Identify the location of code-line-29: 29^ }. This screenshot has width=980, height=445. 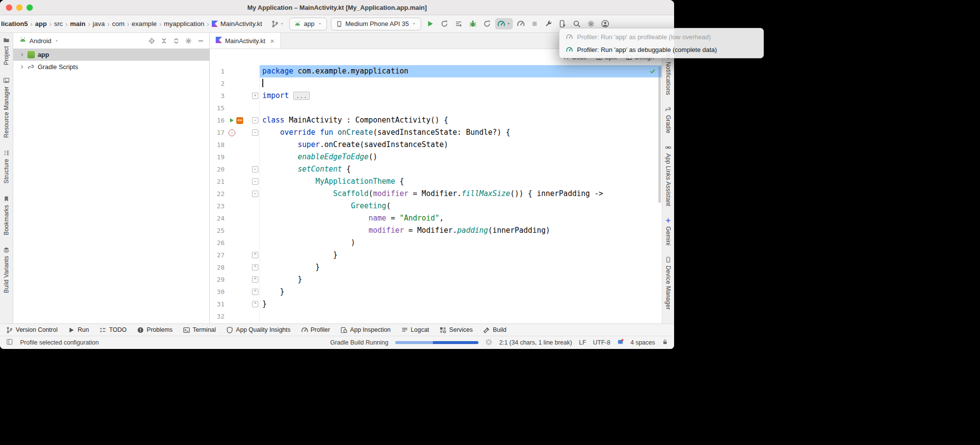
(436, 279).